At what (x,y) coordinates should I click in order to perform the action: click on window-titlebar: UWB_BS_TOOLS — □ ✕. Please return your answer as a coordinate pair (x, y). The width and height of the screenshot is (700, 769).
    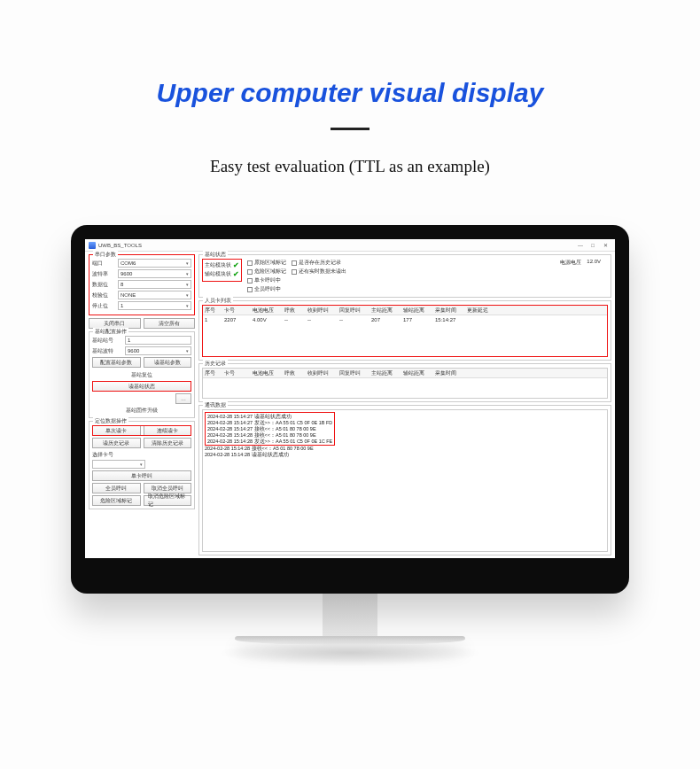
    Looking at the image, I should click on (350, 245).